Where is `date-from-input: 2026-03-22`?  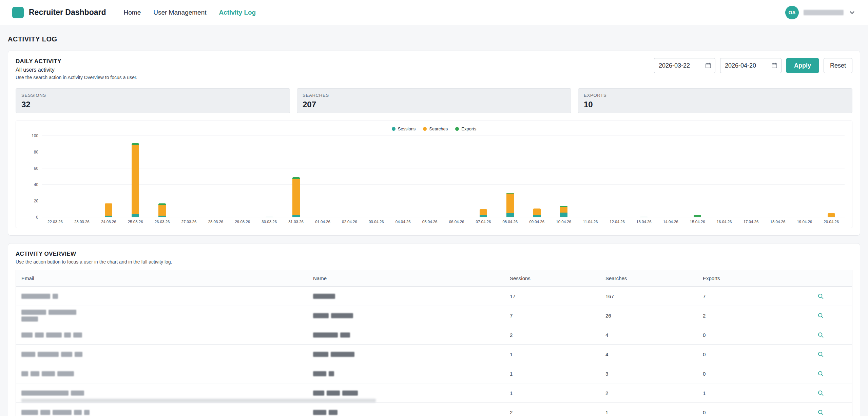 date-from-input: 2026-03-22 is located at coordinates (684, 66).